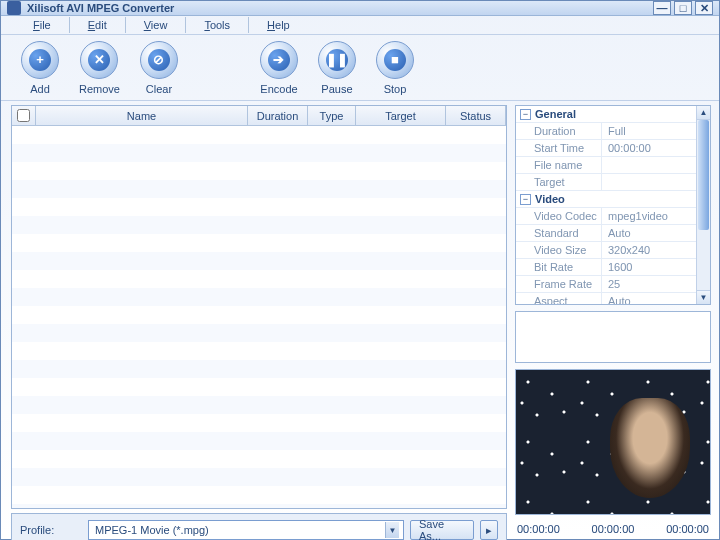  Describe the element at coordinates (42, 25) in the screenshot. I see `menu-file: FFileile` at that location.